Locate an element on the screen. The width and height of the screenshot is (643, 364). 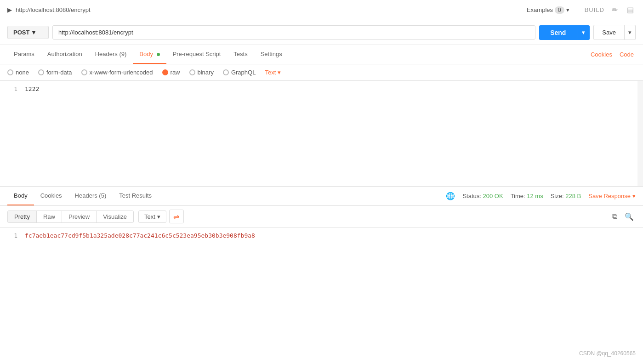
fmt-pretty-label: Pretty is located at coordinates (22, 217).